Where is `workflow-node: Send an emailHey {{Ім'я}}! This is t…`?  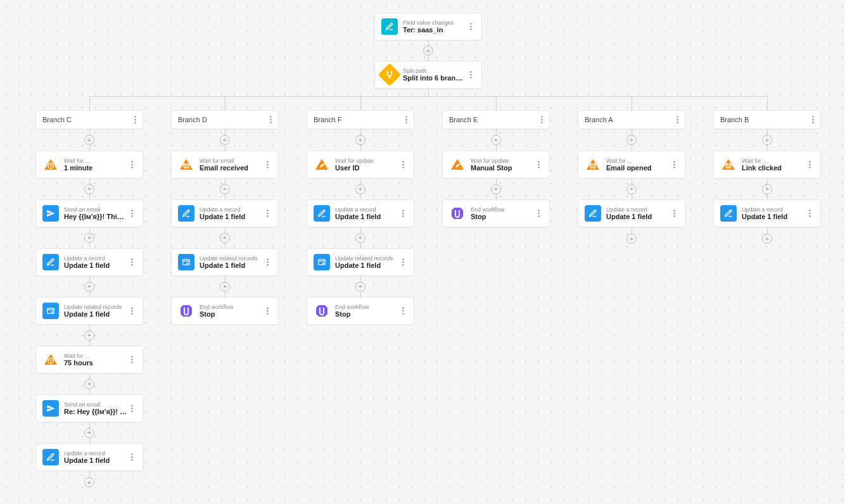
workflow-node: Send an emailHey {{Ім'я}}! This is t… is located at coordinates (89, 213).